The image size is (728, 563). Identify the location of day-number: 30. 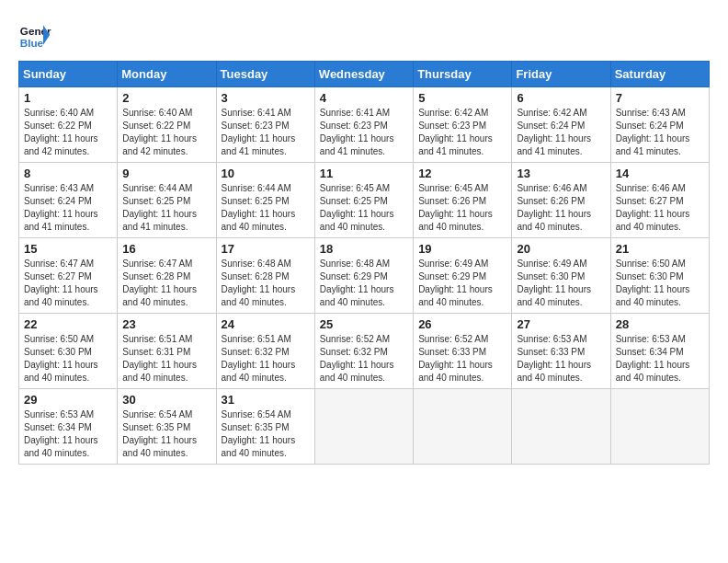
(166, 399).